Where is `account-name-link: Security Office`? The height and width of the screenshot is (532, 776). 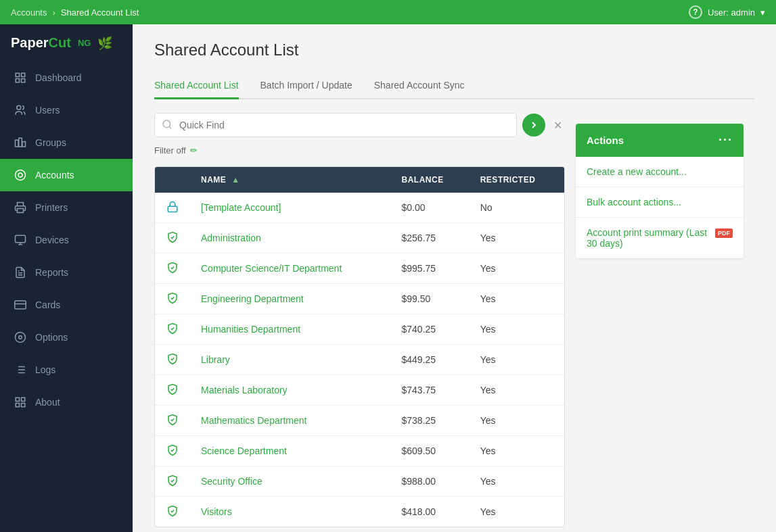 account-name-link: Security Office is located at coordinates (231, 481).